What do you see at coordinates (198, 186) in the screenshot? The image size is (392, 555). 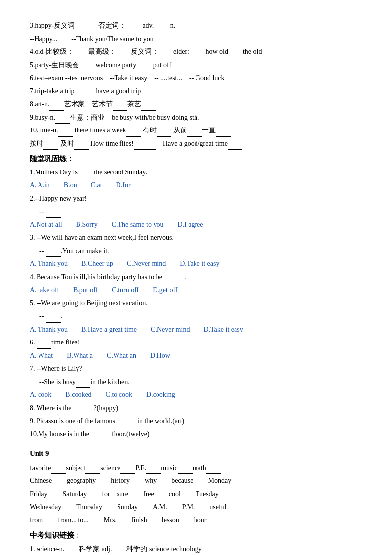 I see `q1-options: A. A.in B.on C.at D.for` at bounding box center [198, 186].